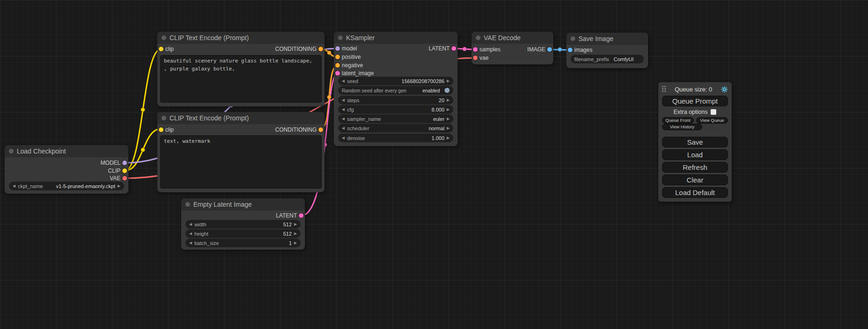 This screenshot has height=329, width=868. I want to click on output-port-vae, so click(125, 178).